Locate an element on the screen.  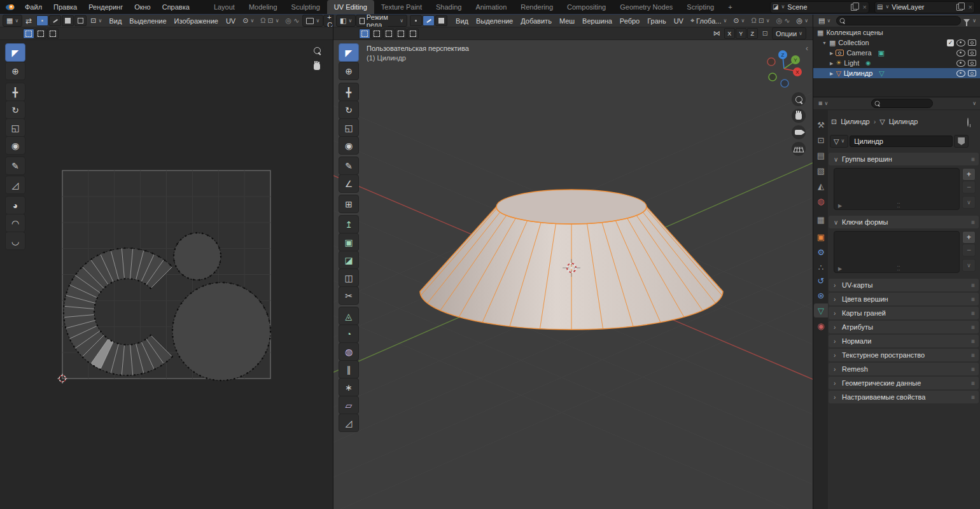
gizmo-y-negative is located at coordinates (773, 77).